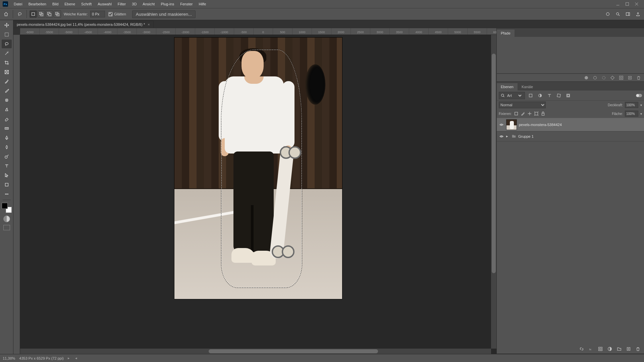  What do you see at coordinates (639, 96) in the screenshot?
I see `filter-toggle` at bounding box center [639, 96].